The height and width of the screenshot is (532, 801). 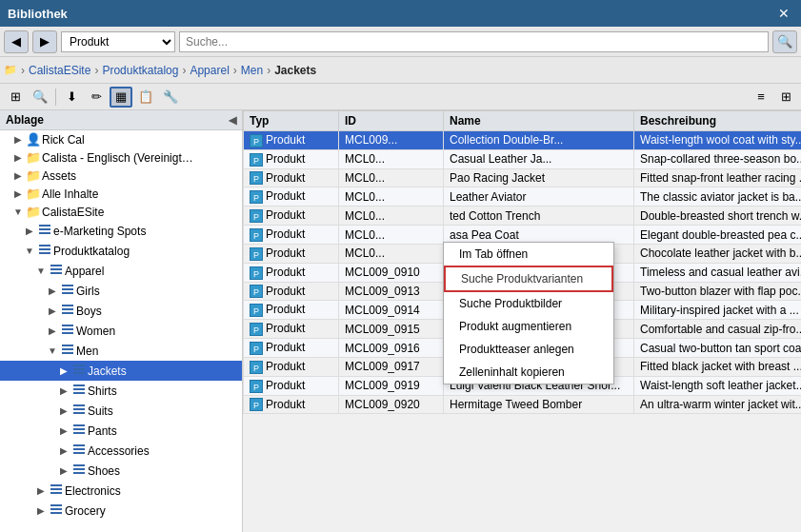 I want to click on tree-icon-alle-inhalte: 📁, so click(x=33, y=194).